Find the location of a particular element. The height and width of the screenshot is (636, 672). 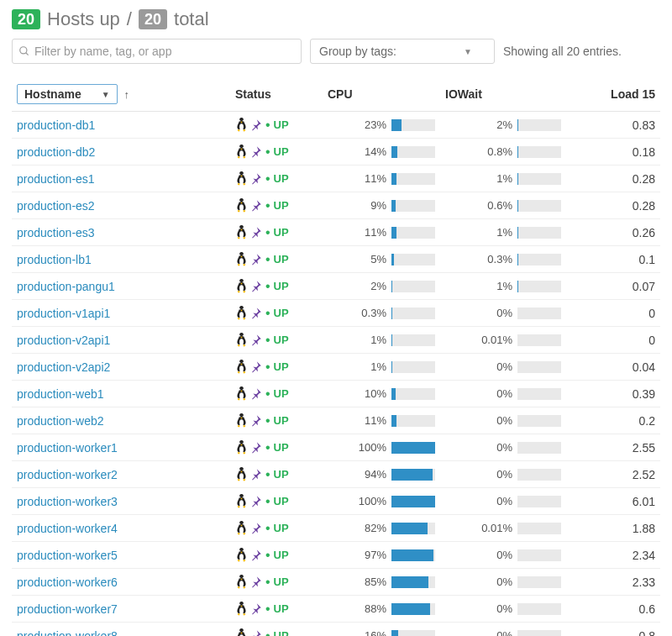

table-row: production-es1•UP11%1%0.28 is located at coordinates (336, 179).